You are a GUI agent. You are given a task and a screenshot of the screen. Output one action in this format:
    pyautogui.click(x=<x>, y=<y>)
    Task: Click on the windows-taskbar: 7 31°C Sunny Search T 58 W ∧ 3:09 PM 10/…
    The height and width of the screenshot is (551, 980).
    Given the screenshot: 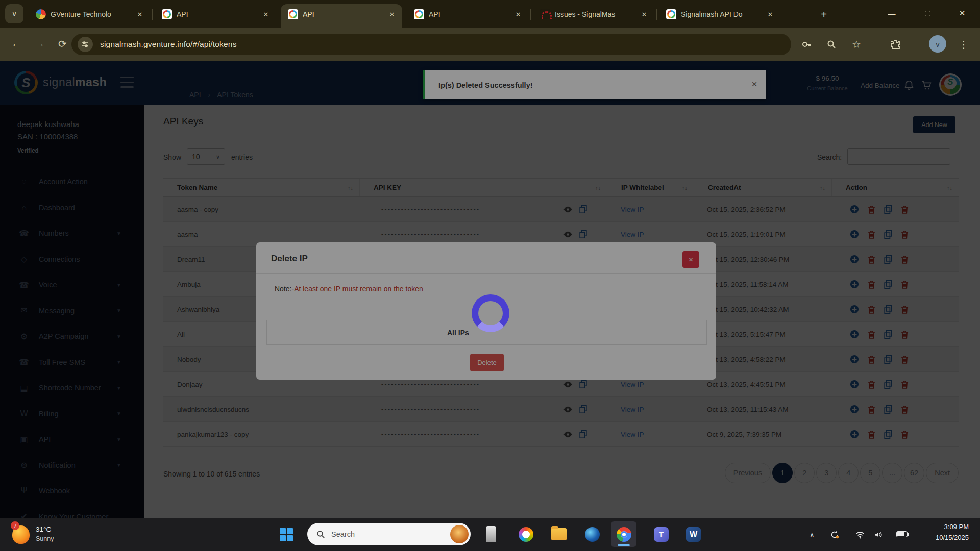 What is the action you would take?
    pyautogui.click(x=490, y=535)
    